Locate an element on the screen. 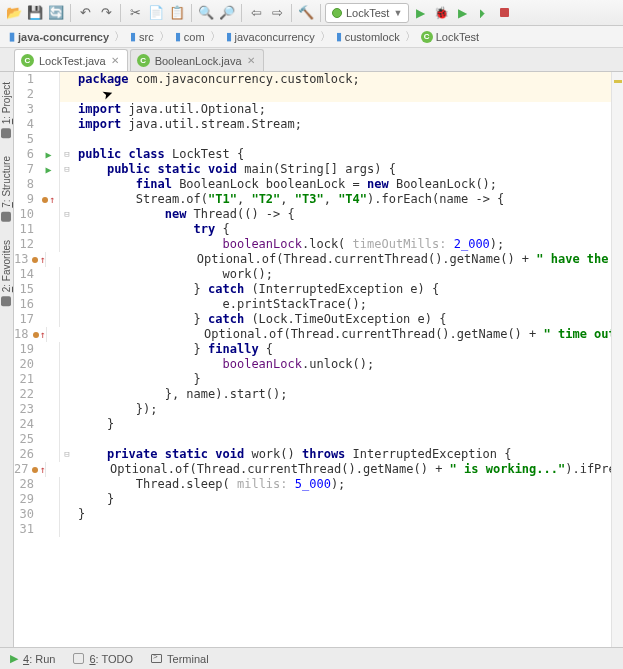 The height and width of the screenshot is (669, 623). code-text: final BooleanLock booleanLock = new Bool… is located at coordinates (348, 184).